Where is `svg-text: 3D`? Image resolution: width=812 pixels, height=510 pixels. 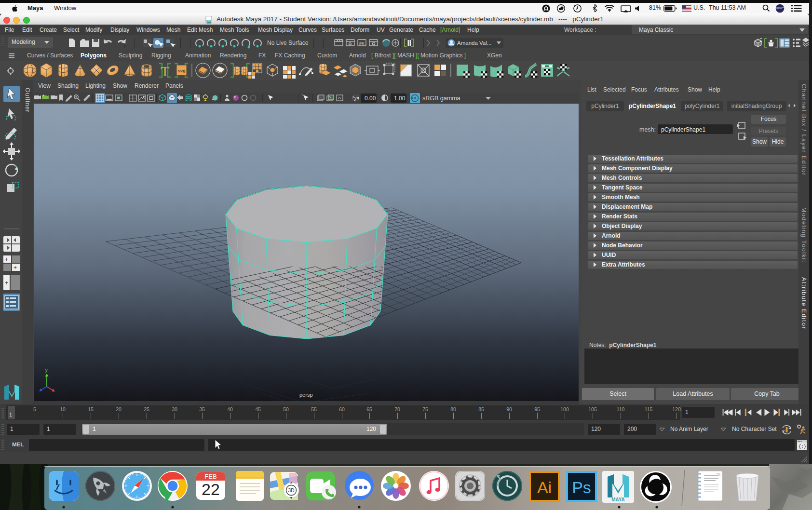
svg-text: 3D is located at coordinates (291, 491).